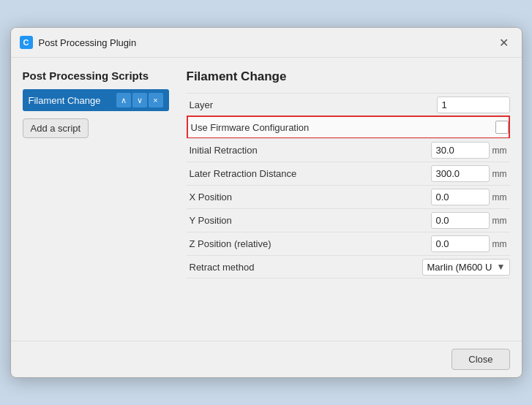 The height and width of the screenshot is (405, 532). What do you see at coordinates (348, 243) in the screenshot?
I see `field-z-position: Z Position (relative) mm` at bounding box center [348, 243].